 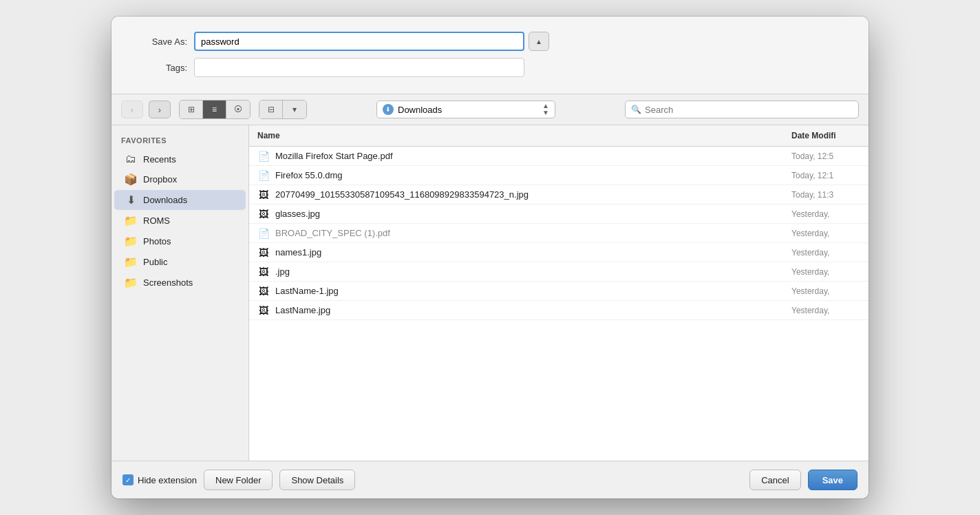 I want to click on bottom-bar: ✓ Hide extension New Folder Show Details…, so click(x=490, y=479).